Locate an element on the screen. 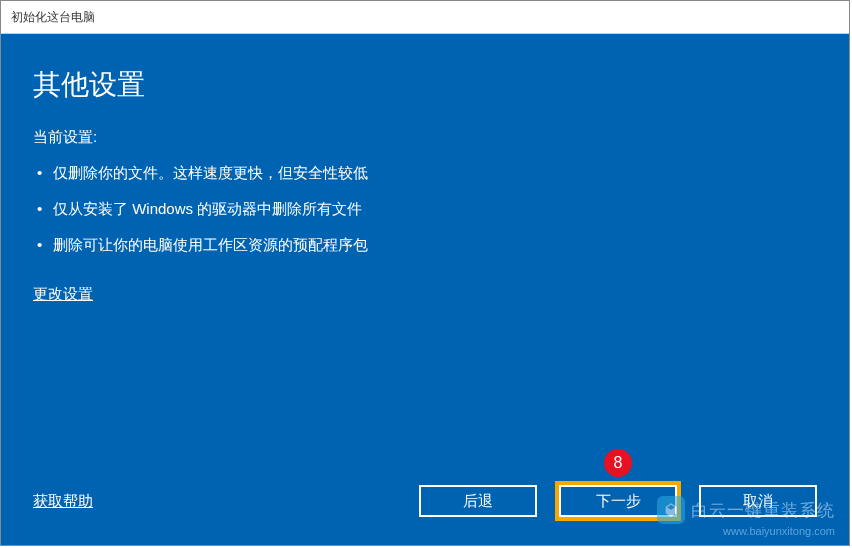  footer: 获取帮助 后退 8 下一步 取消 is located at coordinates (425, 505).